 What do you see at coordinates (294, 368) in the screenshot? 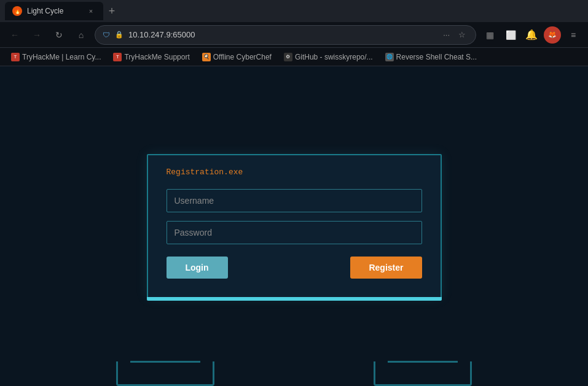
I see `bottom-decorations` at bounding box center [294, 368].